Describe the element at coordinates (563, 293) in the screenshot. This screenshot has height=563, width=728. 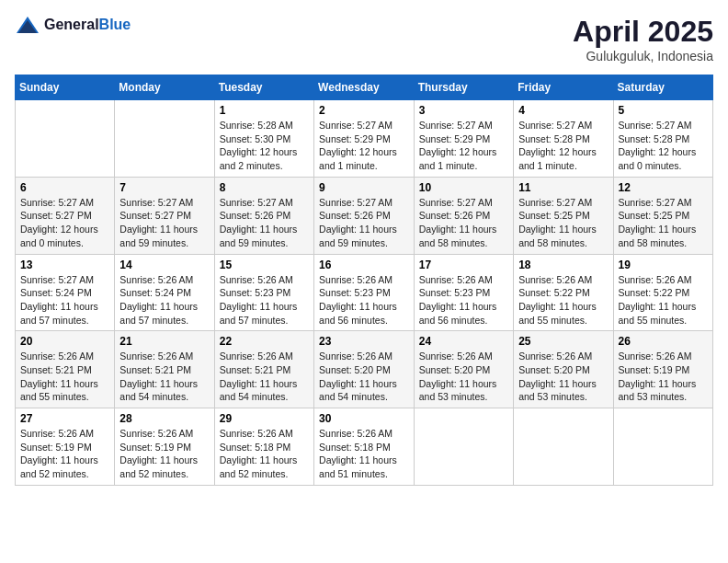
I see `day-cell: 18Sunrise: 5:26 AM Sunset: 5:22 PM Dayli…` at that location.